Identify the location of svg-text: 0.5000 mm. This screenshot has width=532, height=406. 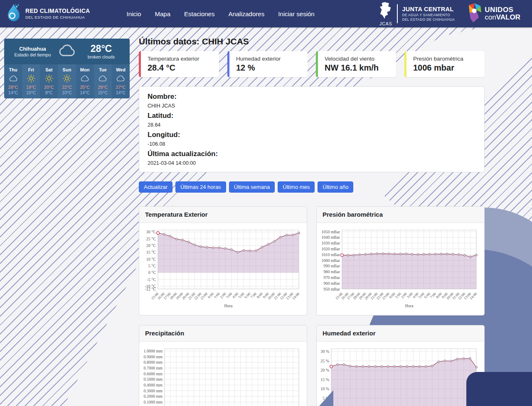
(153, 379).